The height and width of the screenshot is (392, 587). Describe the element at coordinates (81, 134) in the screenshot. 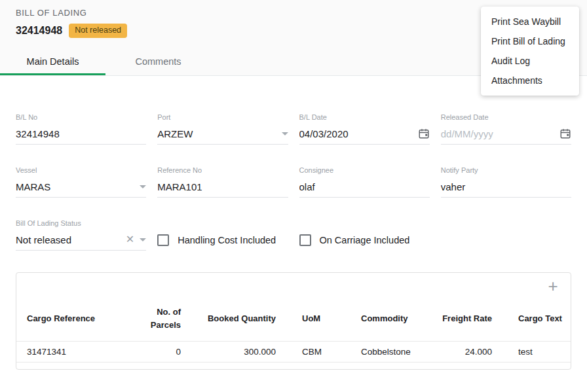

I see `bl-no-input` at that location.